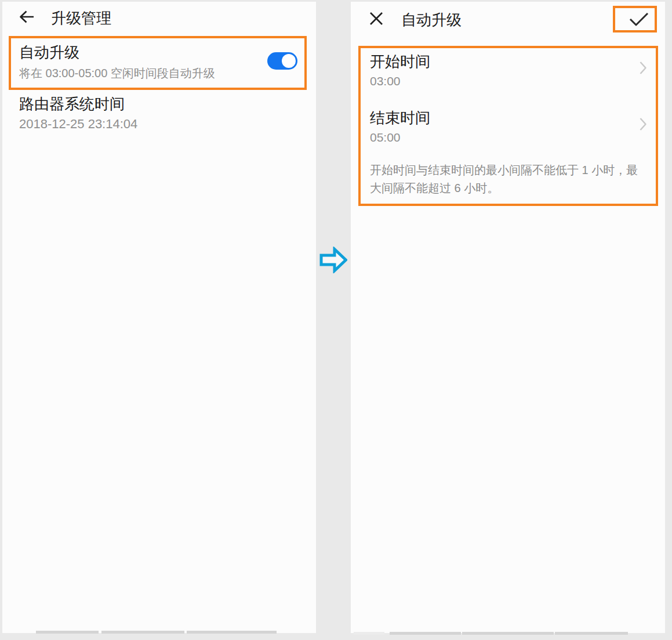 Image resolution: width=672 pixels, height=640 pixels. I want to click on auto-upgrade-description: 将在 03:00-05:00 空闲时间段自动升级, so click(117, 73).